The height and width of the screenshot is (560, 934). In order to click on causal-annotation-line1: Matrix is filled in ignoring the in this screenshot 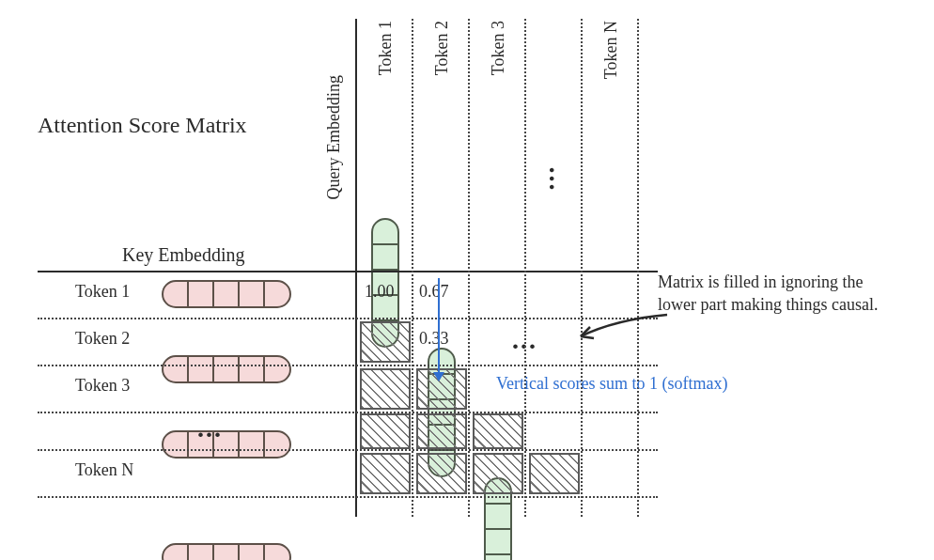, I will do `click(760, 282)`.